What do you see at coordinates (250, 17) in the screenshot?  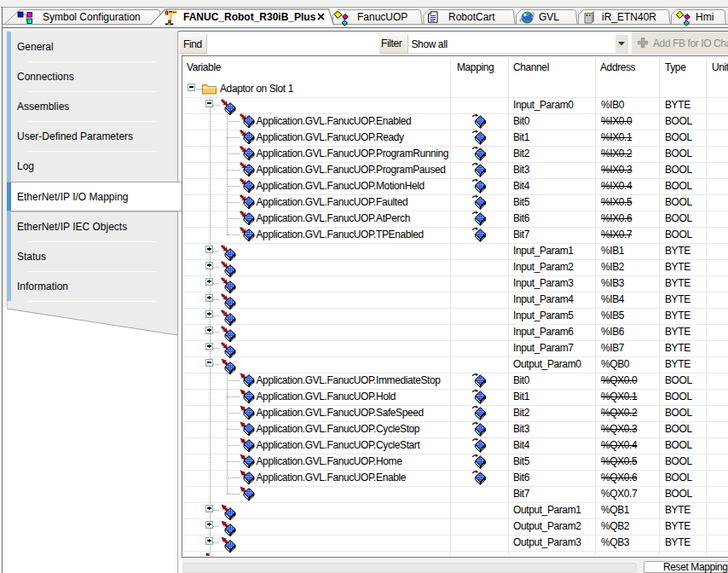 I see `svg-text: FANUC_Robot_R30iB_Plus` at bounding box center [250, 17].